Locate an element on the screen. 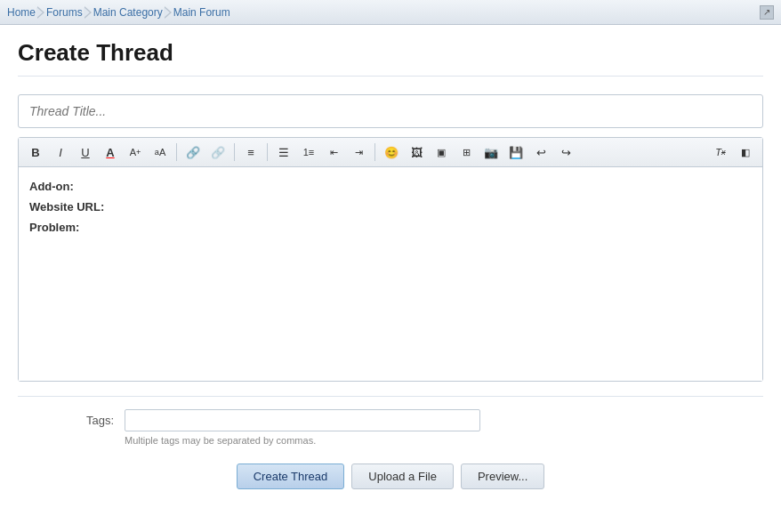 Image resolution: width=781 pixels, height=532 pixels. editor-toolbar: B I U A A+ aA 🔗 🔗 ≡ ☰ 1≡ ⇤ ⇥ 😊 🖼 ▣ ⊞ 📷 💾… is located at coordinates (390, 153).